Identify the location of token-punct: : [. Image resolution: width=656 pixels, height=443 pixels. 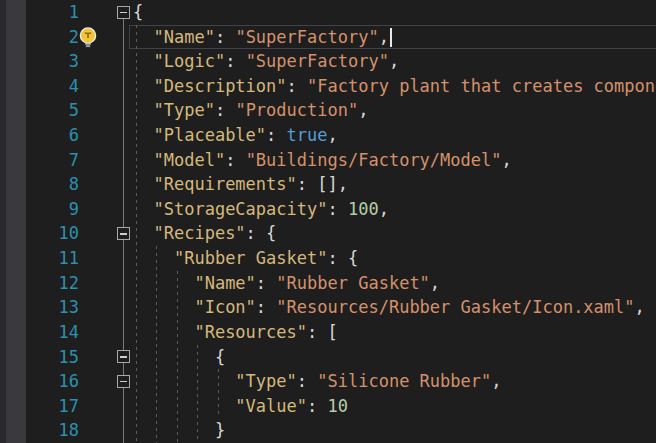
(322, 332).